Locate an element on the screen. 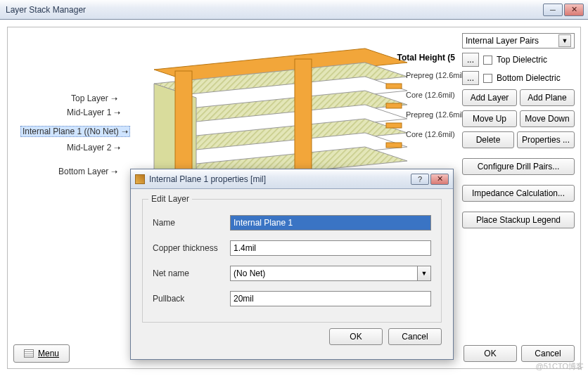 The image size is (588, 376). move-down-button: Move Down is located at coordinates (547, 119).